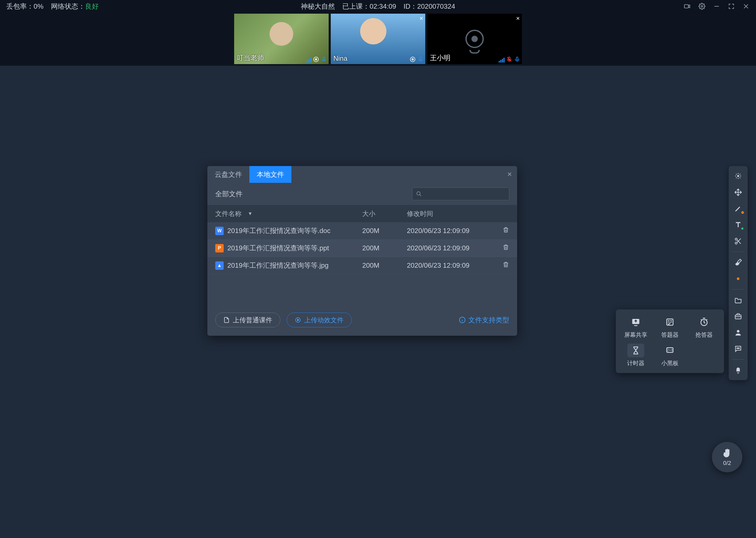 The width and height of the screenshot is (756, 538). What do you see at coordinates (228, 214) in the screenshot?
I see `col-name-header: 文件名称` at bounding box center [228, 214].